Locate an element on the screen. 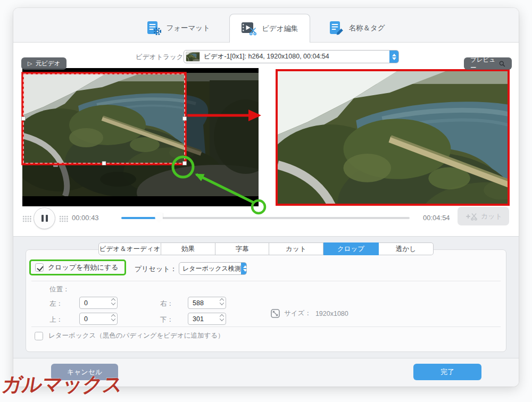  play-outline-icon: ▷ is located at coordinates (30, 64).